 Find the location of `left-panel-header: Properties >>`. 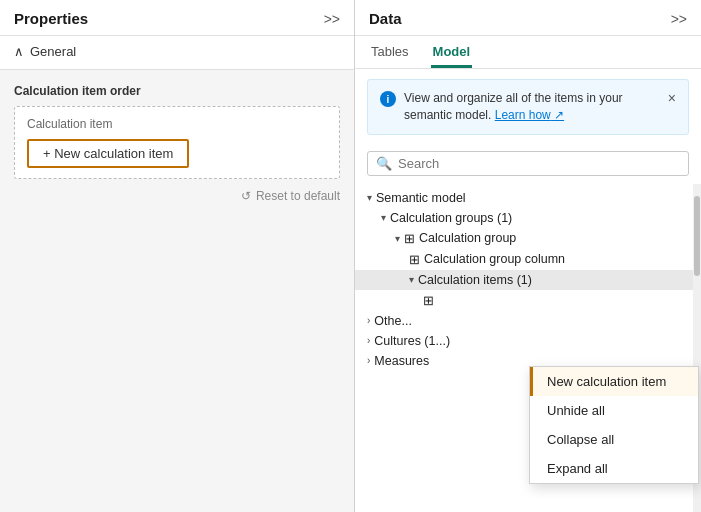

left-panel-header: Properties >> is located at coordinates (177, 18).